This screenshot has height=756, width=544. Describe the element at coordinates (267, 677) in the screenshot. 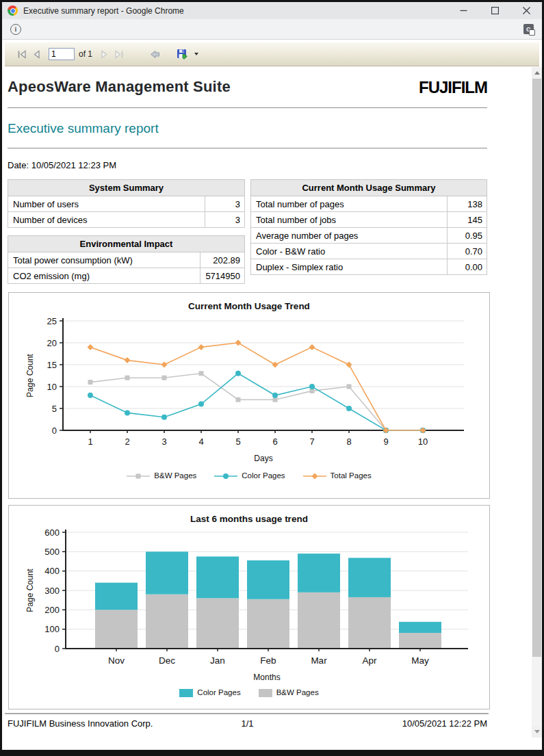

I see `svg-text: Months` at that location.